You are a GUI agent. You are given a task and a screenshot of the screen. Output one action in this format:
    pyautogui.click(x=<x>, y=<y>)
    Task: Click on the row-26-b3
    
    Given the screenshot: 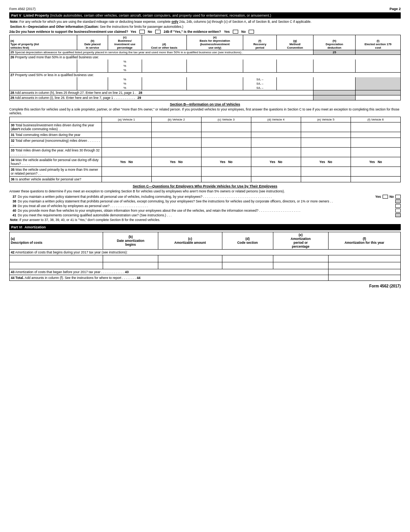 What is the action you would take?
    pyautogui.click(x=92, y=70)
    